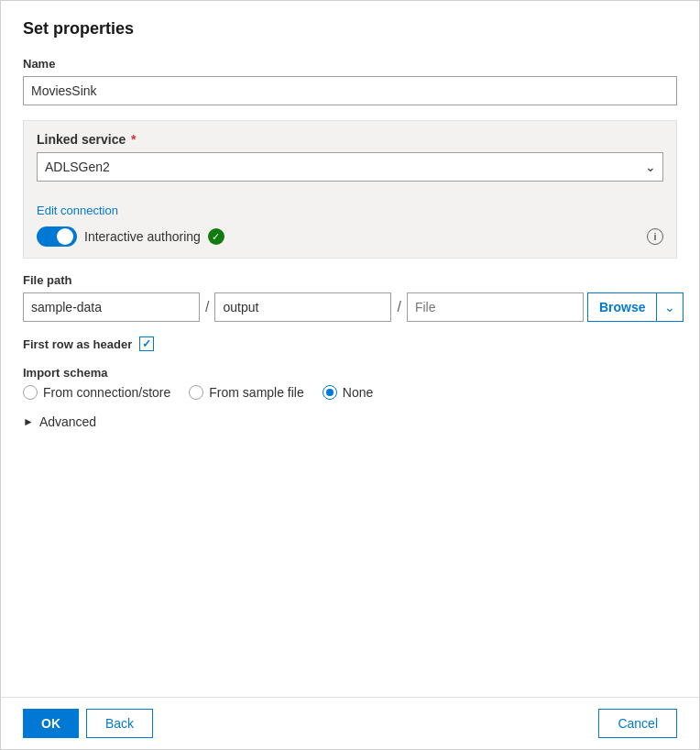 Image resolution: width=700 pixels, height=750 pixels. Describe the element at coordinates (350, 722) in the screenshot. I see `panel-footer: OK Back Cancel` at that location.